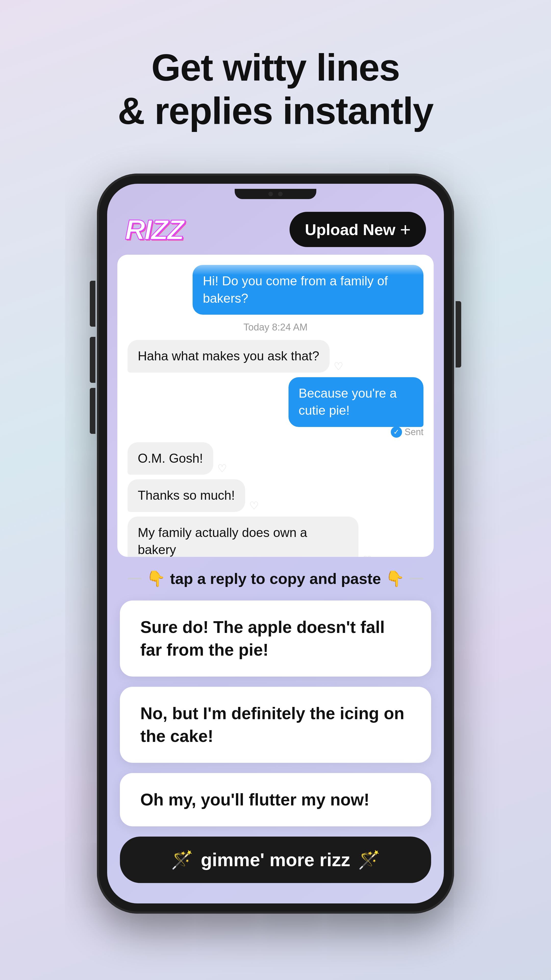 This screenshot has width=551, height=980. I want to click on chat-timestamp: Today 8:24 AM, so click(275, 327).